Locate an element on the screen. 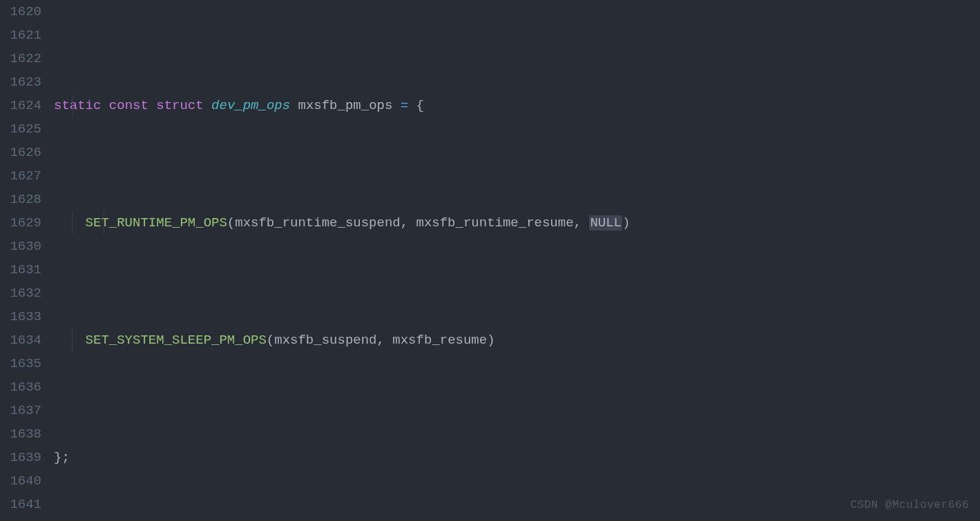  line-number: 1628 is located at coordinates (21, 199).